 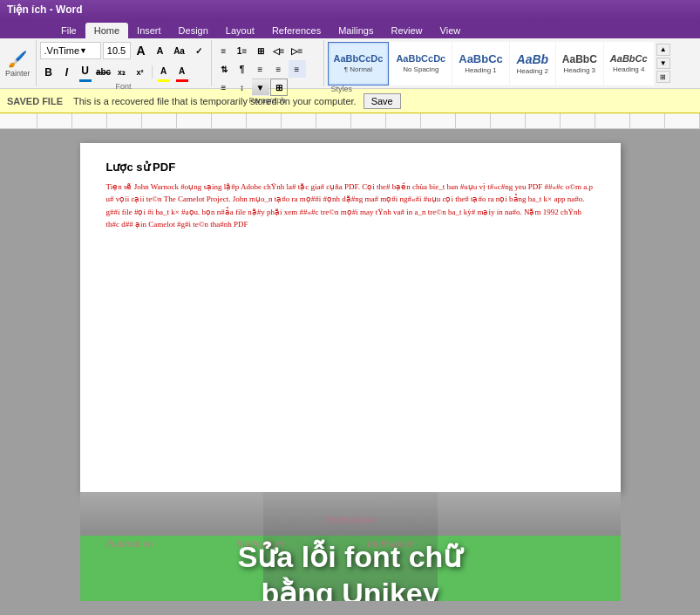 I want to click on font-size-box: 10.5, so click(x=117, y=51).